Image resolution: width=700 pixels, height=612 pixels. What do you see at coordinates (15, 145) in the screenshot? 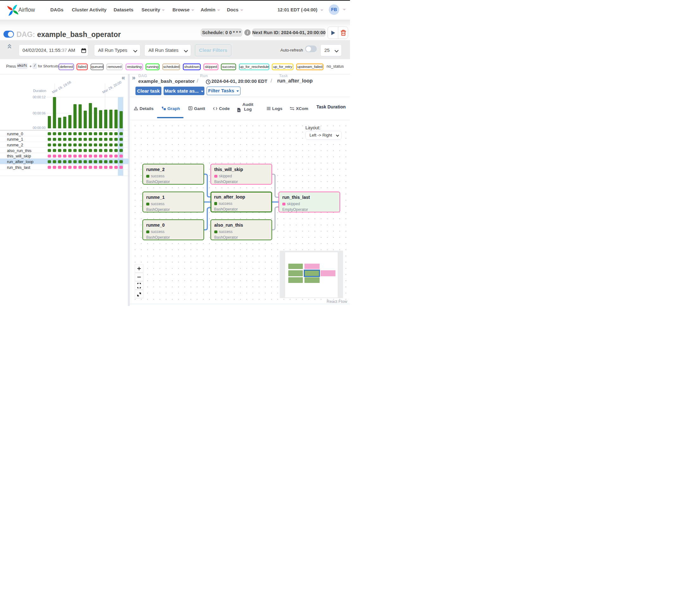
I see `svg-text: runme_2` at bounding box center [15, 145].